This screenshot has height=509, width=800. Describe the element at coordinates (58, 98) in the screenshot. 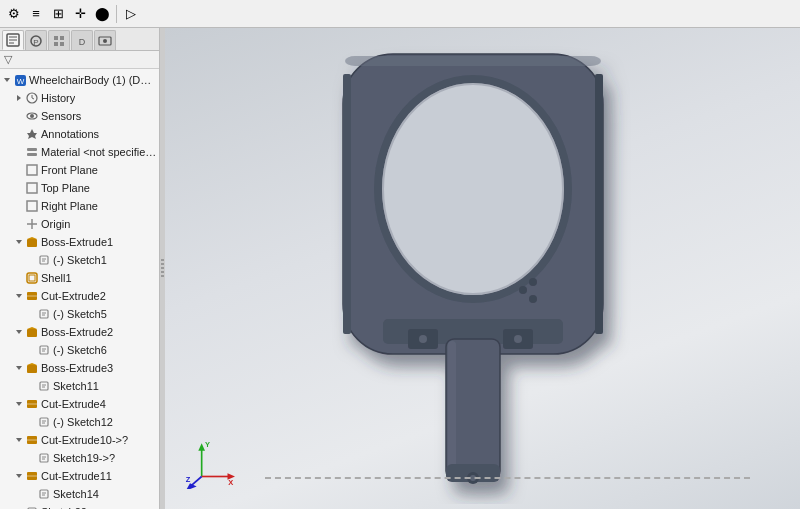

I see `tree-label-history: History` at that location.